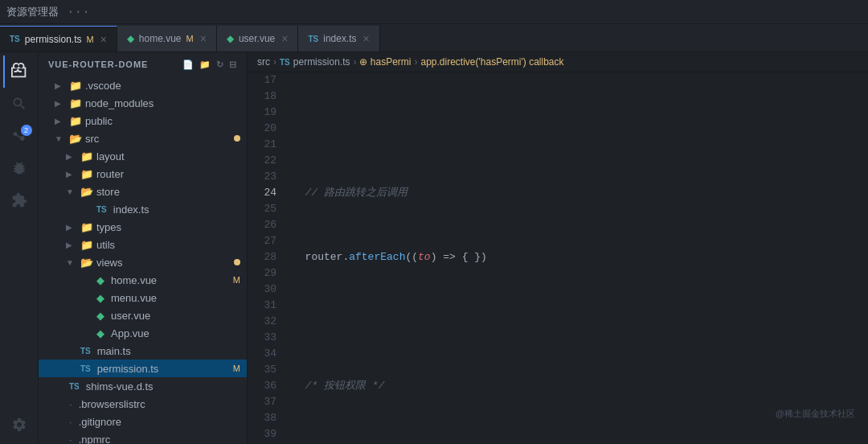 Image resolution: width=868 pixels, height=444 pixels. Describe the element at coordinates (143, 227) in the screenshot. I see `tree-types: 📁 types` at that location.